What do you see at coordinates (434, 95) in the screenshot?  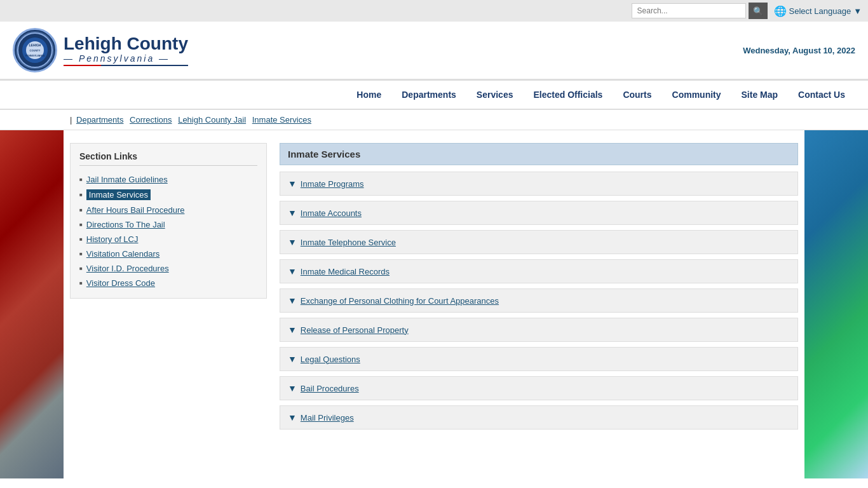 I see `main-nav: Home Departments Services Elected Offici…` at bounding box center [434, 95].